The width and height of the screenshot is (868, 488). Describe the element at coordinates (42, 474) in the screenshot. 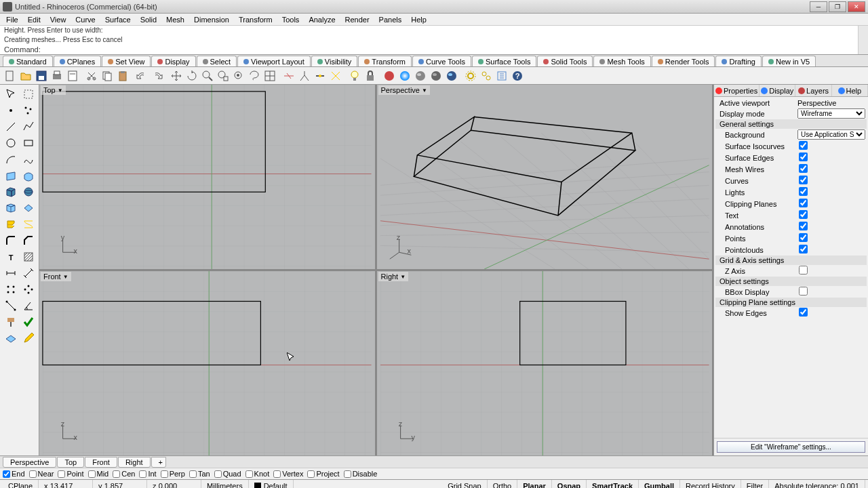

I see `osnap-near: Near` at that location.